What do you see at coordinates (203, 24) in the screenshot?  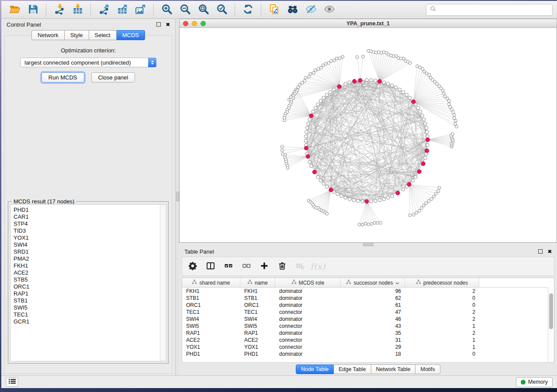 I see `maximize-window-icon` at bounding box center [203, 24].